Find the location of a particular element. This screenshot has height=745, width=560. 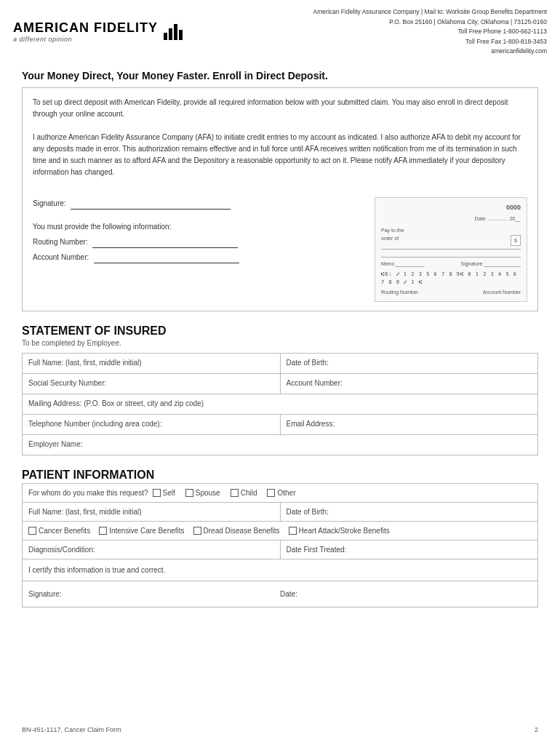

address-cell: Mailing Address: (P.O. Box or street, ci… is located at coordinates (281, 404).